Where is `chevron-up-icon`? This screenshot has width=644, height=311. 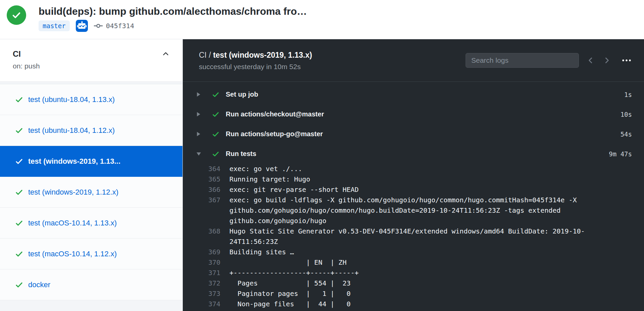
chevron-up-icon is located at coordinates (166, 54).